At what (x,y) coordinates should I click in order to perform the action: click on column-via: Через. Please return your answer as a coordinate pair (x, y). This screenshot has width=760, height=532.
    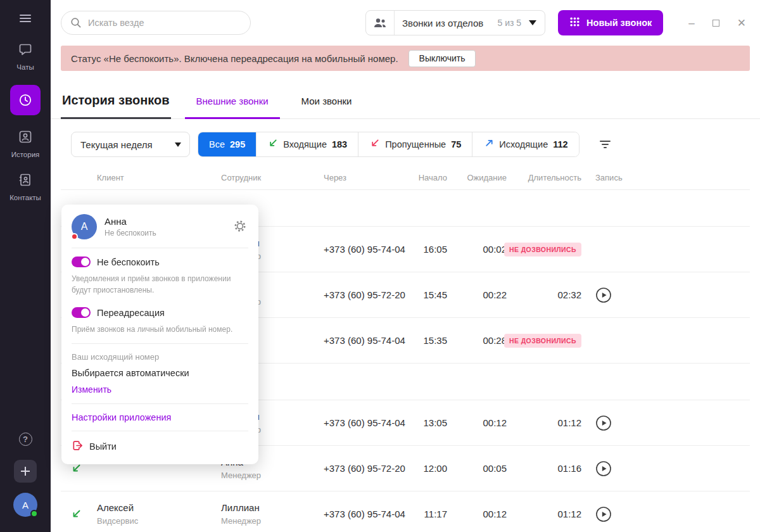
    Looking at the image, I should click on (360, 177).